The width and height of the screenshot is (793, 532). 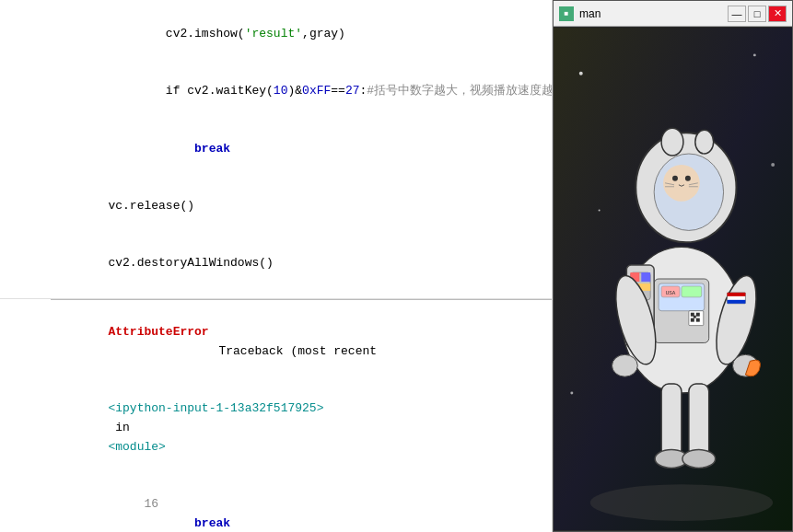 What do you see at coordinates (671, 293) in the screenshot?
I see `svg-text: USA` at bounding box center [671, 293].